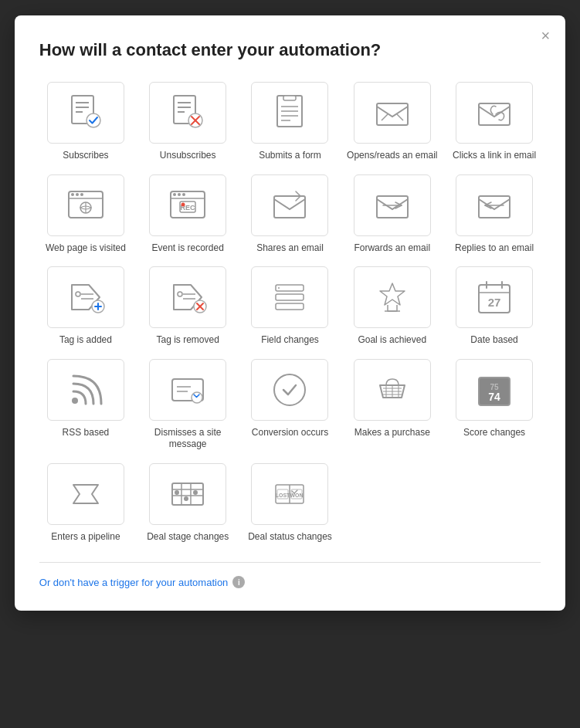 The height and width of the screenshot is (728, 580). I want to click on trigger-score-changes: 75 74 Score changes, so click(494, 405).